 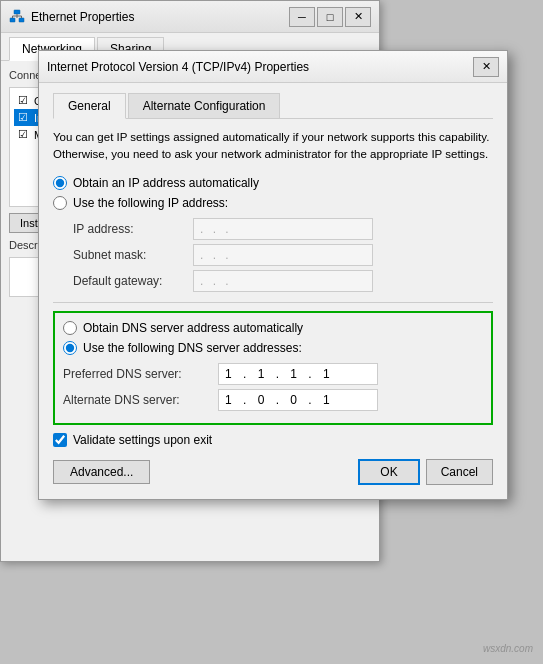 What do you see at coordinates (204, 106) in the screenshot?
I see `tab-alternate-config: Alternate Configuration` at bounding box center [204, 106].